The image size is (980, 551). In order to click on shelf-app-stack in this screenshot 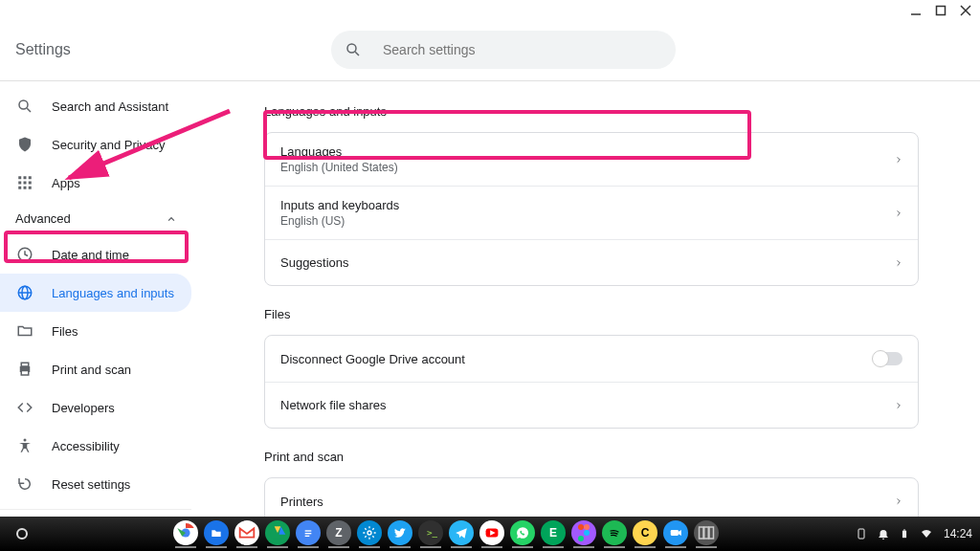, I will do `click(706, 533)`.